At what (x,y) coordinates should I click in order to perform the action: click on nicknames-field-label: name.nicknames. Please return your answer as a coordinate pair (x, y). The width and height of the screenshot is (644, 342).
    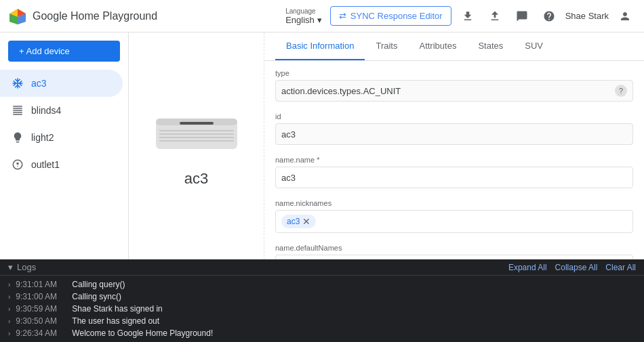
    Looking at the image, I should click on (454, 203).